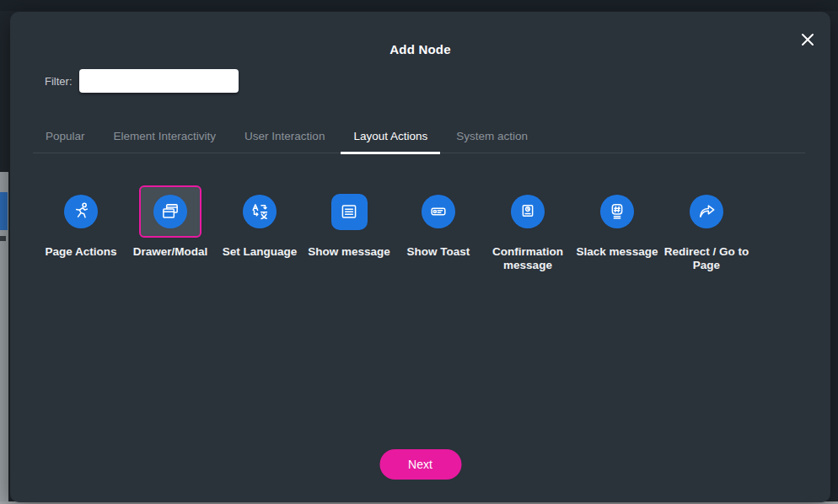 Image resolution: width=838 pixels, height=504 pixels. What do you see at coordinates (260, 212) in the screenshot?
I see `translate-icon` at bounding box center [260, 212].